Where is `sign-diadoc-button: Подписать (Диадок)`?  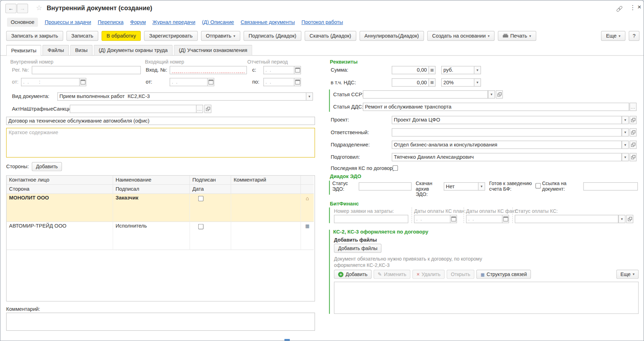 sign-diadoc-button: Подписать (Диадок) is located at coordinates (272, 36).